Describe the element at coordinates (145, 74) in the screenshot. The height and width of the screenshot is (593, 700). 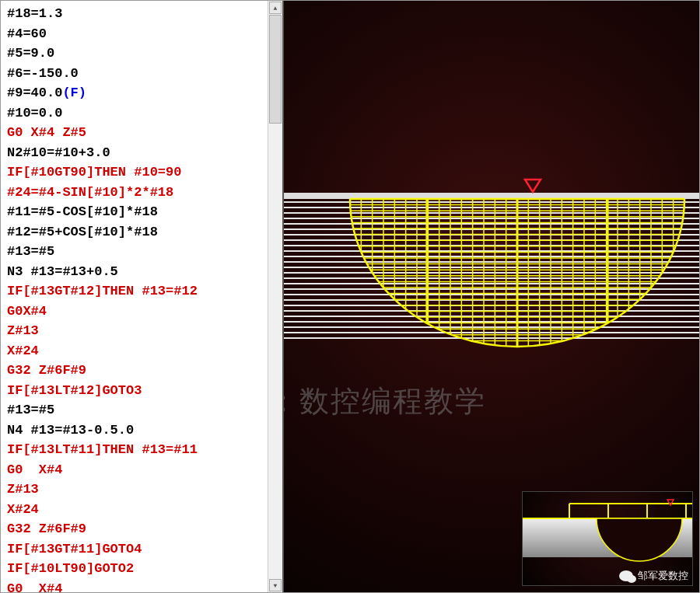
I see `gcode-line: #6=-150.0` at that location.